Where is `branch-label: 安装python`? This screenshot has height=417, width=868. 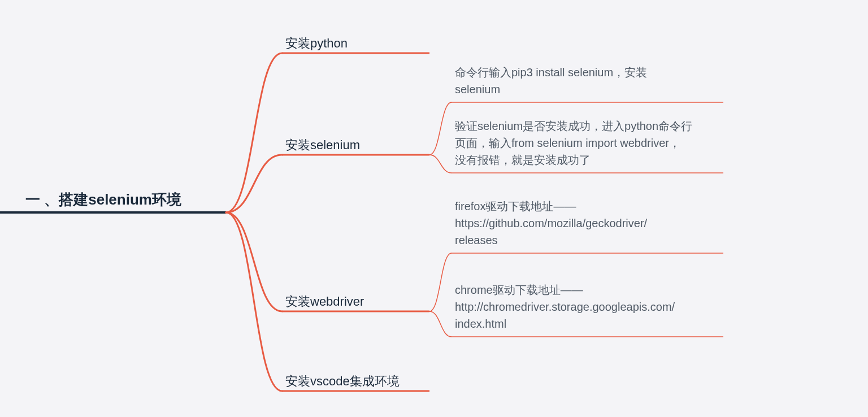 branch-label: 安装python is located at coordinates (316, 43).